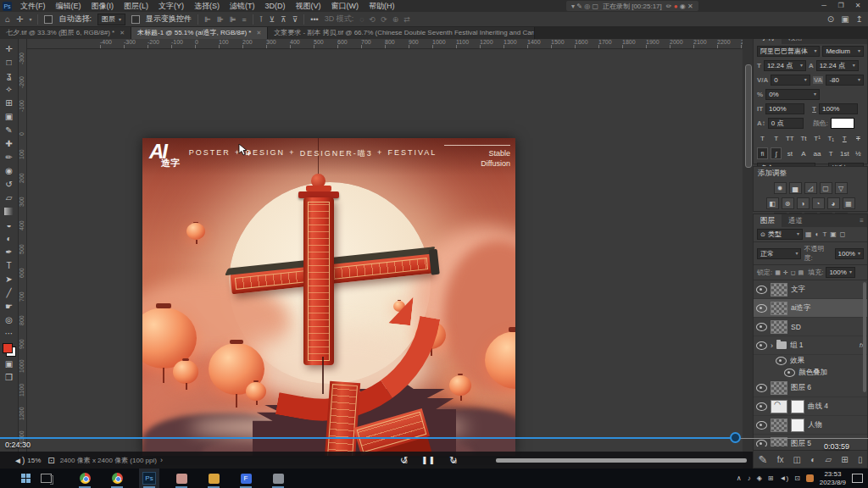 This screenshot has width=868, height=488. What do you see at coordinates (9, 319) in the screenshot?
I see `zoom-tool-icon: ◎` at bounding box center [9, 319].